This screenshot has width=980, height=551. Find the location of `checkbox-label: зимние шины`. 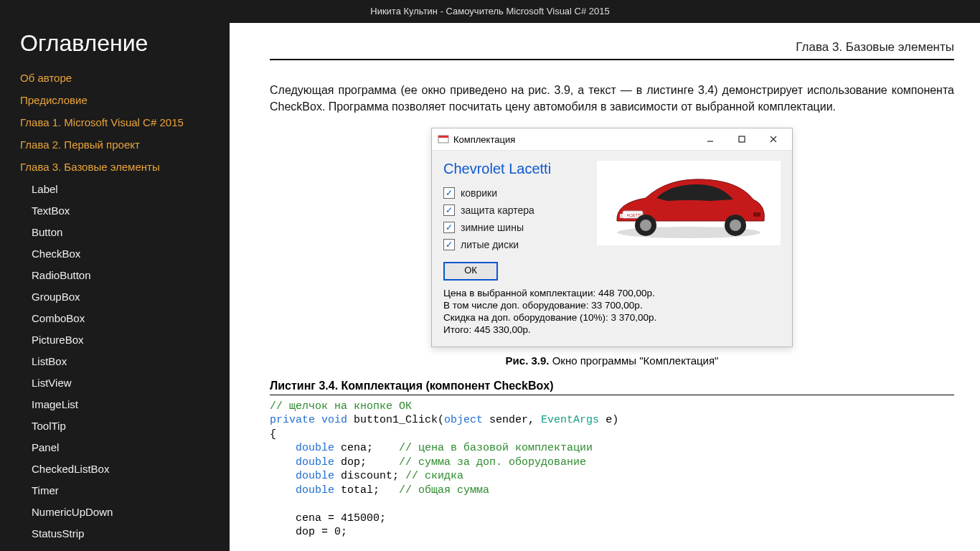

checkbox-label: зимние шины is located at coordinates (492, 227).